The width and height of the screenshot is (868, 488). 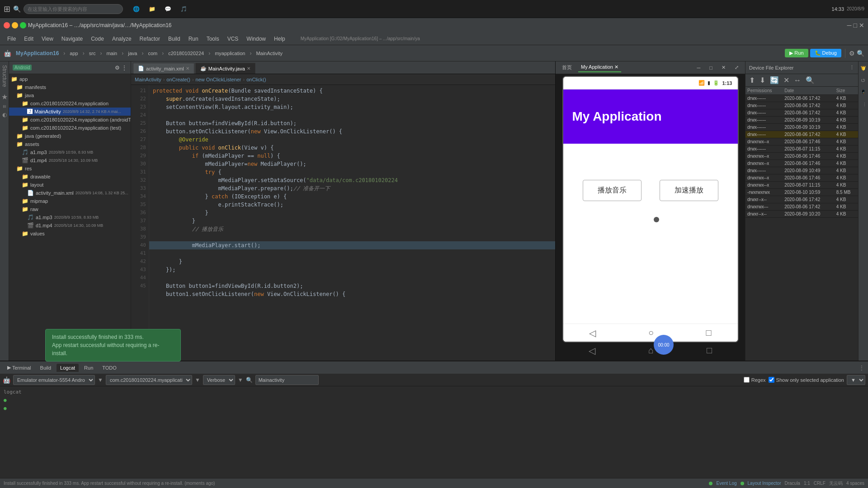 What do you see at coordinates (73, 9) in the screenshot?
I see `os-search-input` at bounding box center [73, 9].